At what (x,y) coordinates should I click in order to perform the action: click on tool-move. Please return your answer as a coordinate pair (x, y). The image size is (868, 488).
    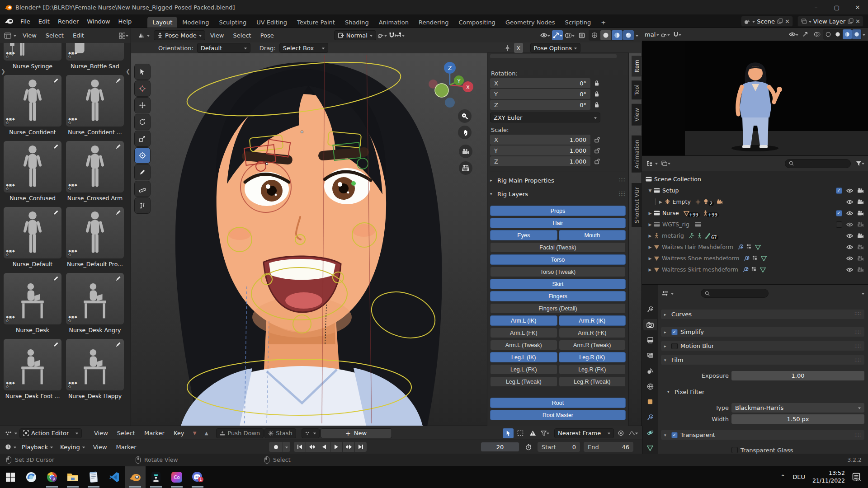
    Looking at the image, I should click on (142, 105).